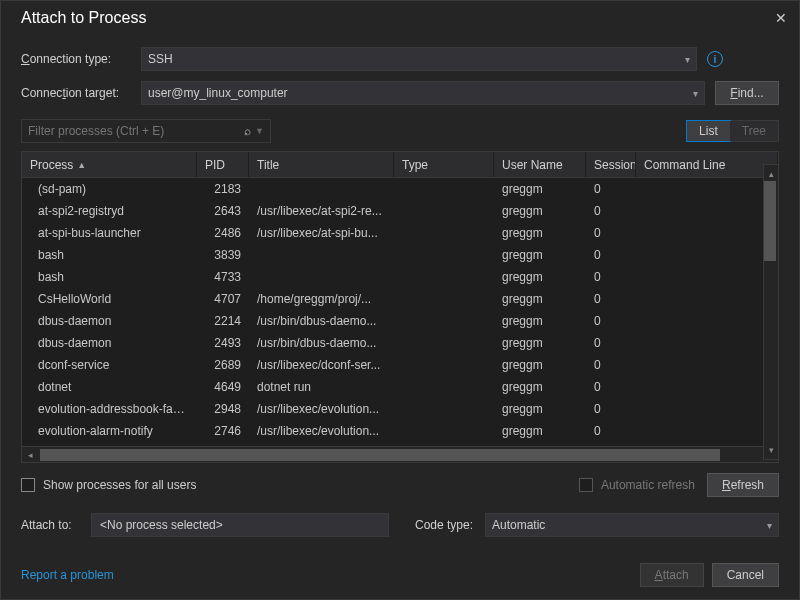 The image size is (800, 600). Describe the element at coordinates (240, 525) in the screenshot. I see `attach-to-value: <No process selected>` at that location.